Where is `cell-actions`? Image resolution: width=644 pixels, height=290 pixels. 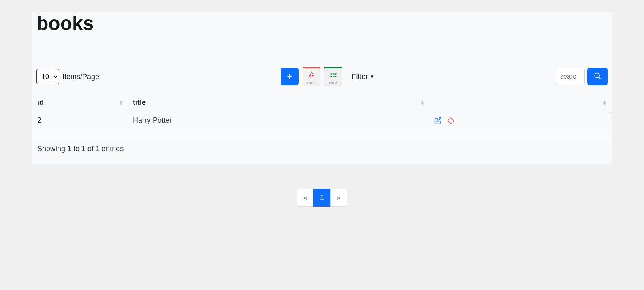
cell-actions is located at coordinates (520, 121).